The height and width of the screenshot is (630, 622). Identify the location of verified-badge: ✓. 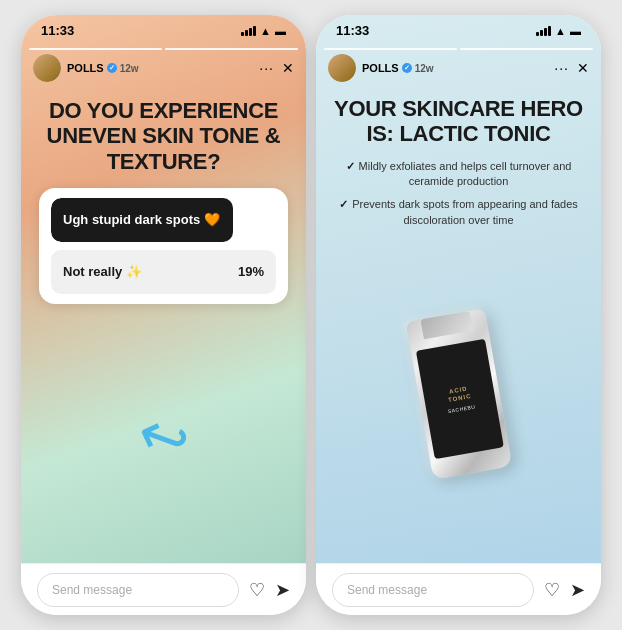
(112, 68).